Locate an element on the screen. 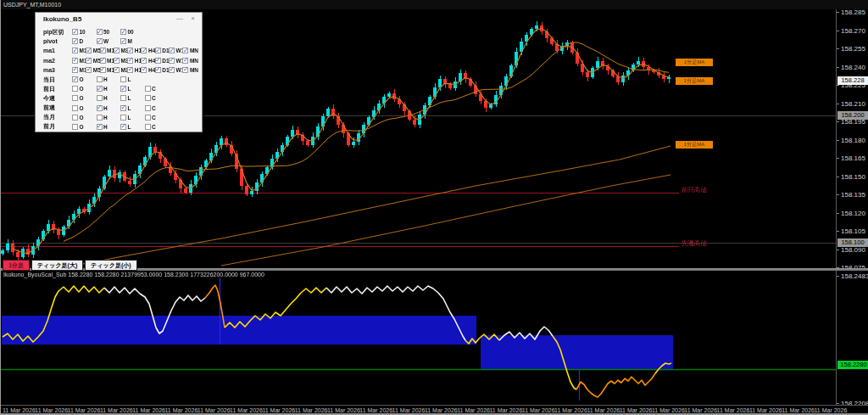  panel-row: 当月OHLC is located at coordinates (121, 117).